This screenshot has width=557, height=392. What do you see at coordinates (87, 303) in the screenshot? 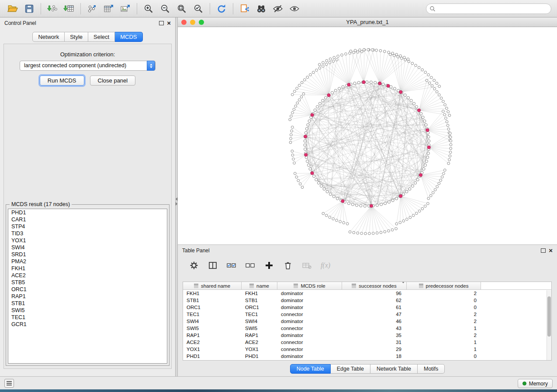
I see `mcds-result-item: STB1` at bounding box center [87, 303].